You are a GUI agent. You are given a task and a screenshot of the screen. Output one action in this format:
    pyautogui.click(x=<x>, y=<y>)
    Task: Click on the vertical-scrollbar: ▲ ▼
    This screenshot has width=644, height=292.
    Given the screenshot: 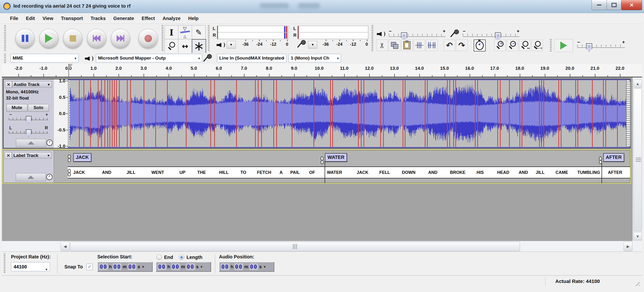 What is the action you would take?
    pyautogui.click(x=638, y=160)
    